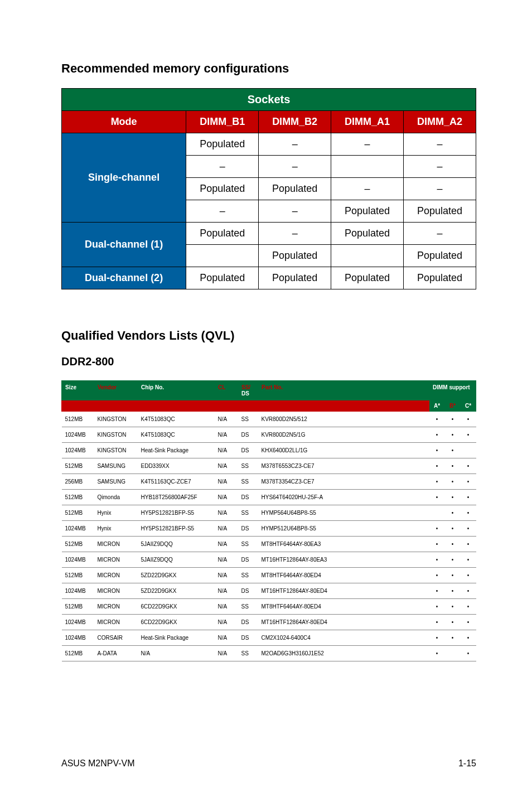 The image size is (532, 802). I want to click on table-cell: MT8HTF6464AY-80EA3, so click(344, 544).